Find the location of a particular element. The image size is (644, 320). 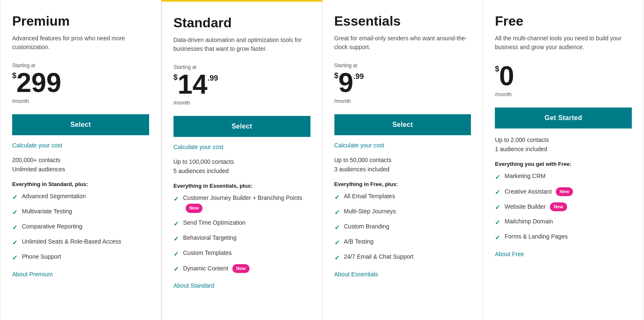

plan-description-premium: Advanced features for pros who need more… is located at coordinates (81, 44).